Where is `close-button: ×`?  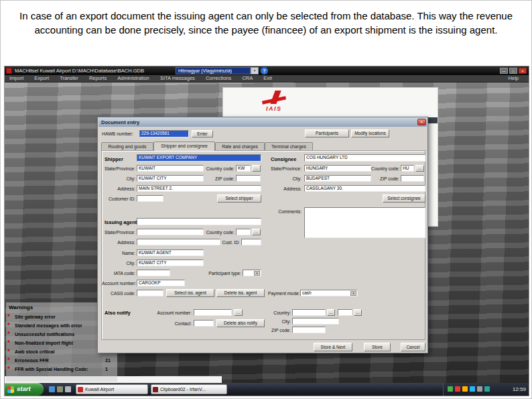 close-button: × is located at coordinates (523, 71).